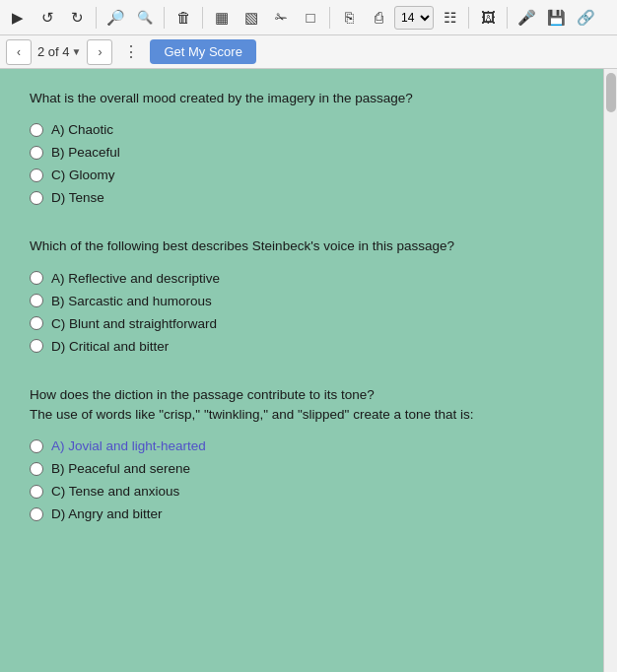 The width and height of the screenshot is (617, 672). Describe the element at coordinates (36, 323) in the screenshot. I see `radio-q2c` at that location.